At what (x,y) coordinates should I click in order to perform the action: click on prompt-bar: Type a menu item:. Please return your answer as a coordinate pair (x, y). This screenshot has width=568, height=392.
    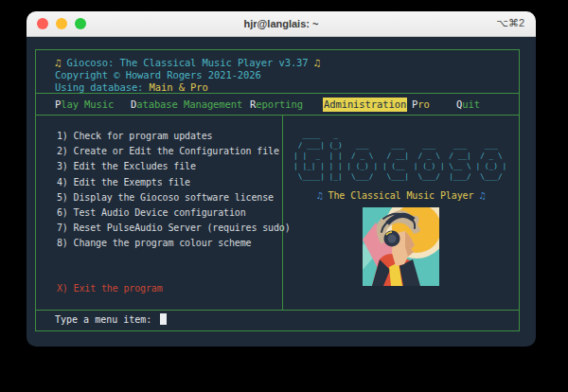
    Looking at the image, I should click on (277, 320).